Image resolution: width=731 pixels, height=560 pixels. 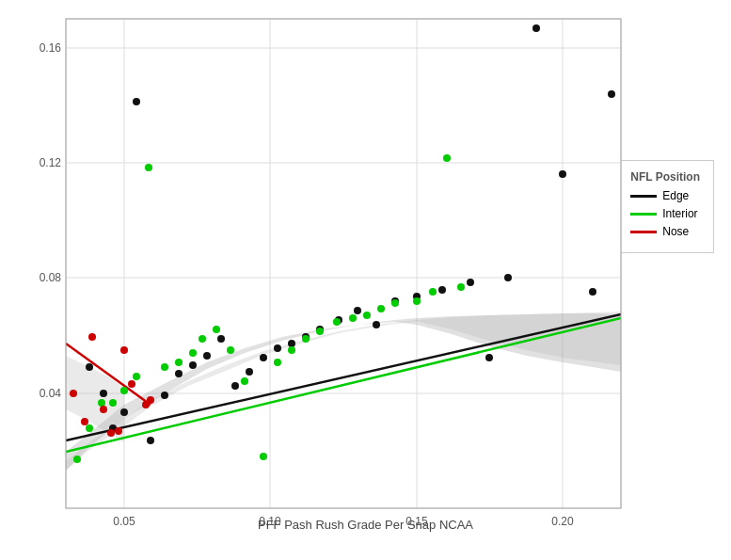 What do you see at coordinates (51, 278) in the screenshot?
I see `y-tick-2: 0.08` at bounding box center [51, 278].